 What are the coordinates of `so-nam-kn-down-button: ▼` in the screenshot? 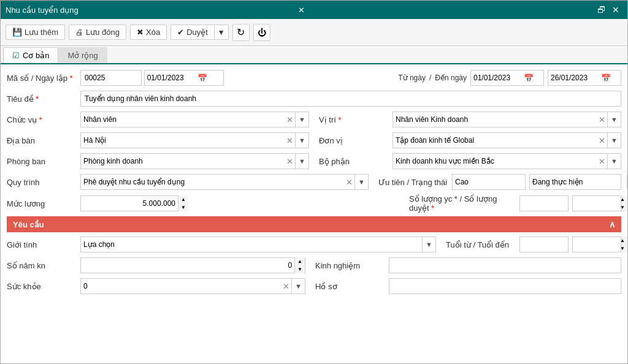 It's located at (300, 270).